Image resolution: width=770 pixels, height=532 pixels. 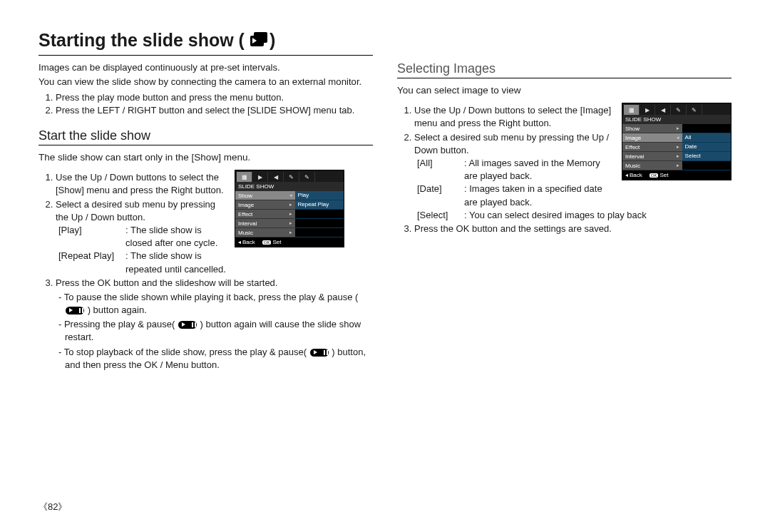 I want to click on osd-row-music: Music, so click(x=245, y=232).